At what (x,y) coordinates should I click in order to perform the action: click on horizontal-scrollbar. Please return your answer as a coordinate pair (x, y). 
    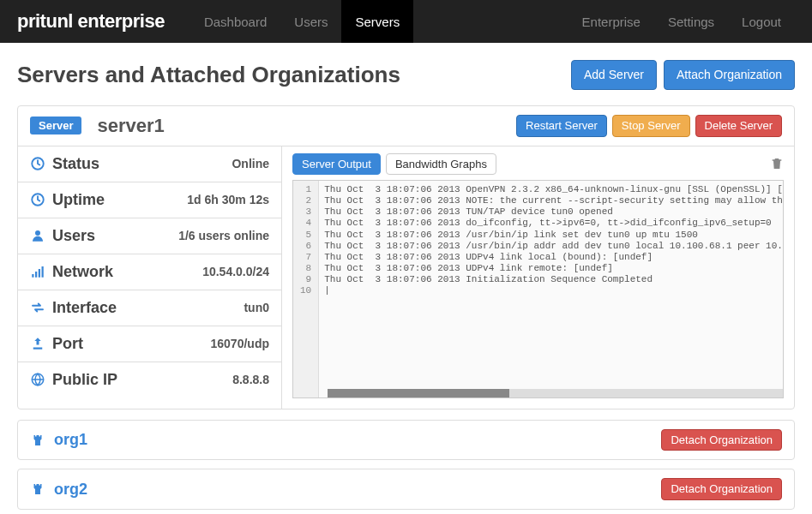
    Looking at the image, I should click on (556, 393).